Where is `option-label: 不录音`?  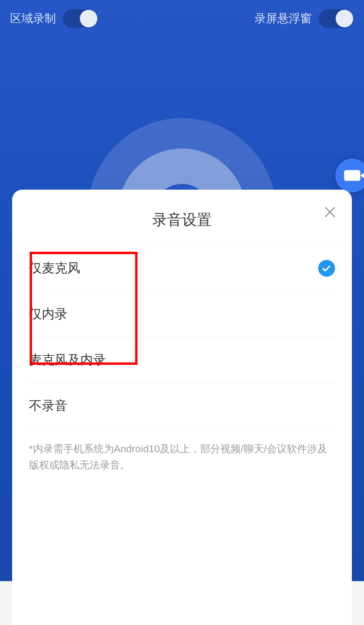
option-label: 不录音 is located at coordinates (48, 406).